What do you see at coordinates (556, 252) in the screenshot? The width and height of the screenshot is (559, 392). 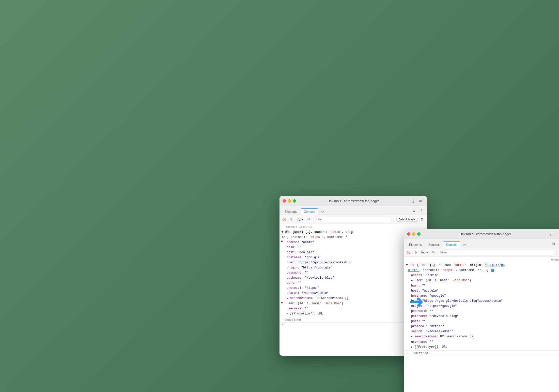 I see `separator-right` at bounding box center [556, 252].